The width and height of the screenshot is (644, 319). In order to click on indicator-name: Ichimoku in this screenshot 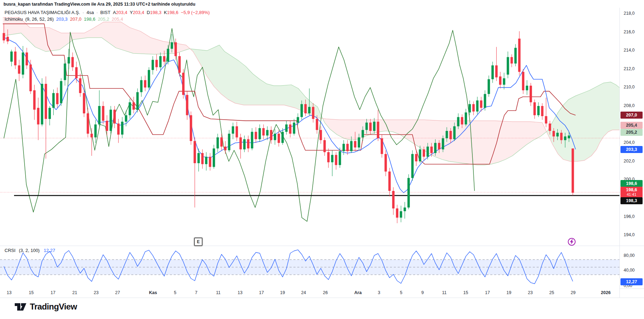, I will do `click(14, 19)`.